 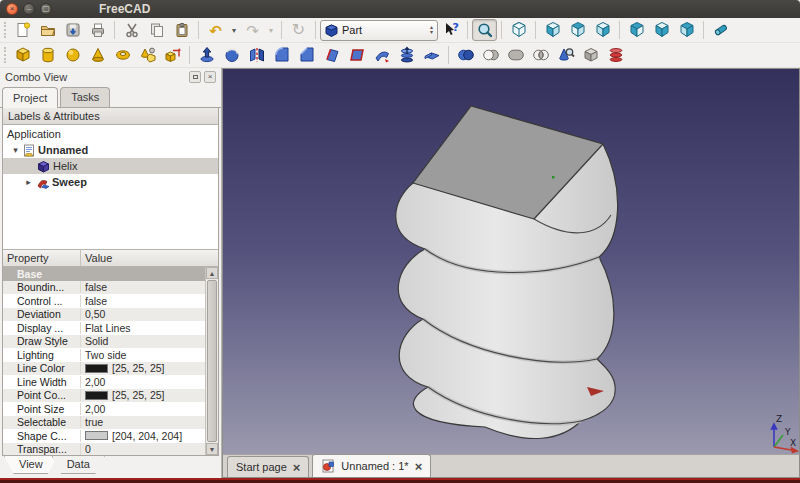 I want to click on view-left-icon, so click(x=686, y=30).